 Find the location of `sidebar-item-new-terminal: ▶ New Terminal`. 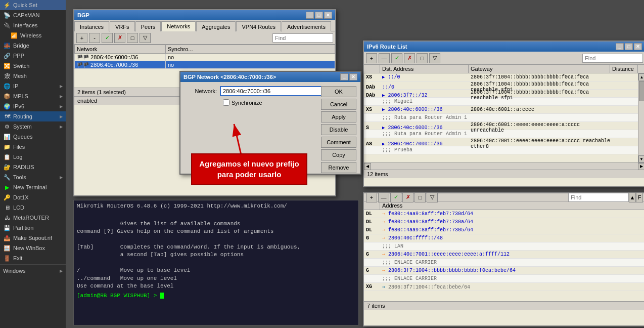

sidebar-item-new-terminal: ▶ New Terminal is located at coordinates (33, 187).